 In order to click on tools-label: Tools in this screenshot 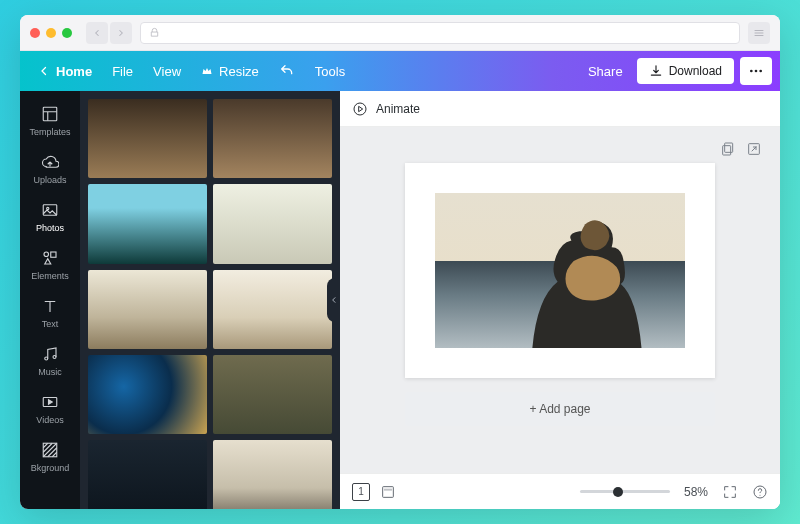, I will do `click(330, 72)`.